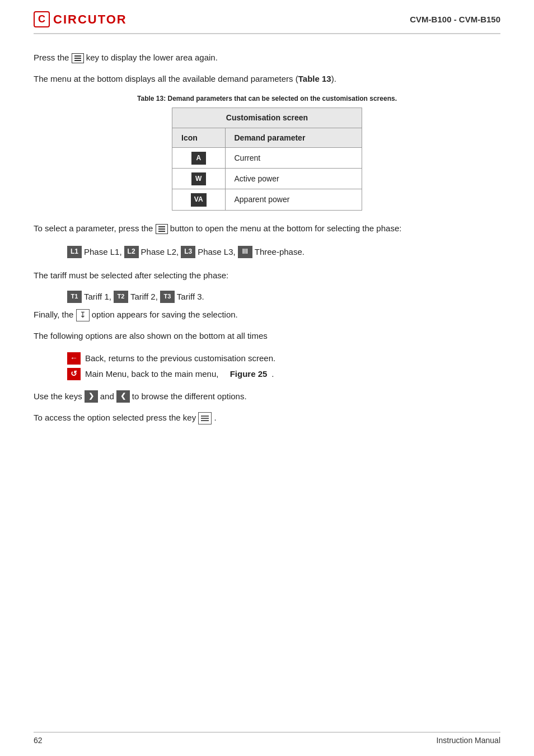 This screenshot has width=534, height=756. What do you see at coordinates (83, 315) in the screenshot?
I see `save-icon: ↧` at bounding box center [83, 315].